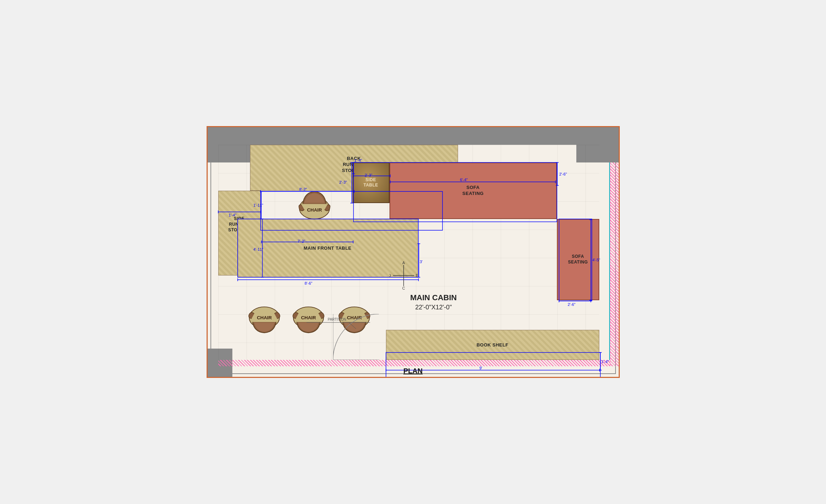  What do you see at coordinates (464, 180) in the screenshot?
I see `dim-6-4: 6'-4"` at bounding box center [464, 180].